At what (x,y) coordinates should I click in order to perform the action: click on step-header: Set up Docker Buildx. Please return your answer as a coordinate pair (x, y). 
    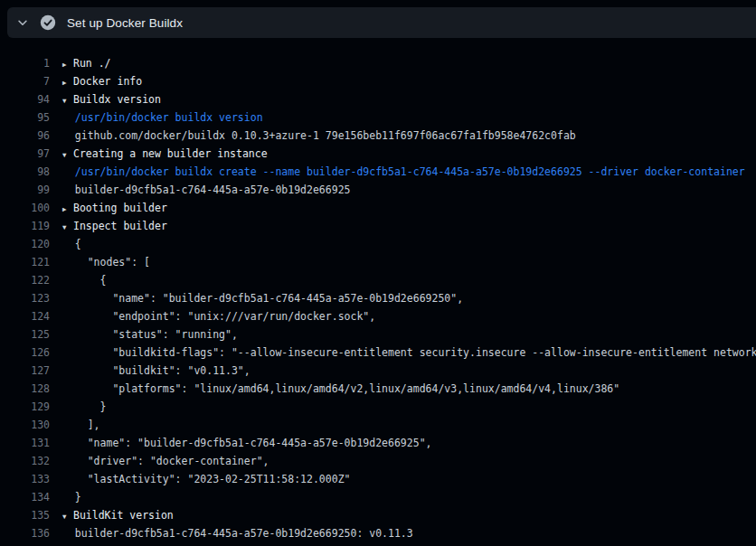
    Looking at the image, I should click on (382, 23).